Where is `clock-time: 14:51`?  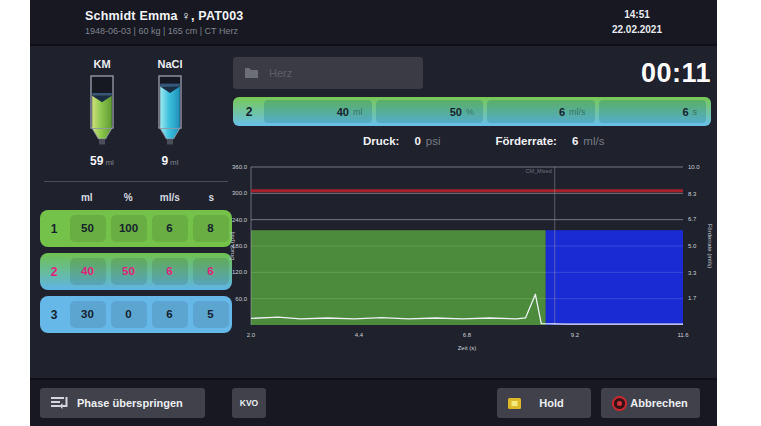
clock-time: 14:51 is located at coordinates (637, 14).